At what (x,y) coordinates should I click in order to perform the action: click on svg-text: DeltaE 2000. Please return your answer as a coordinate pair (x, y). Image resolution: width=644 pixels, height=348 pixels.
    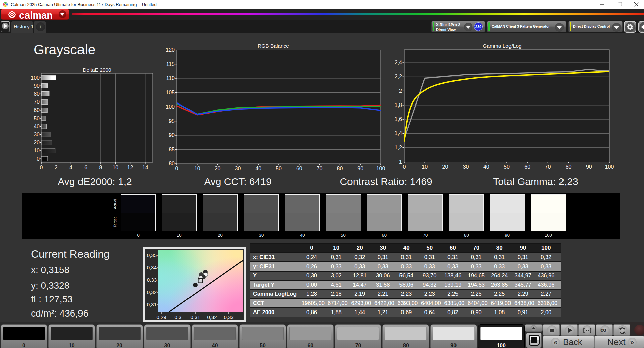
    Looking at the image, I should click on (97, 70).